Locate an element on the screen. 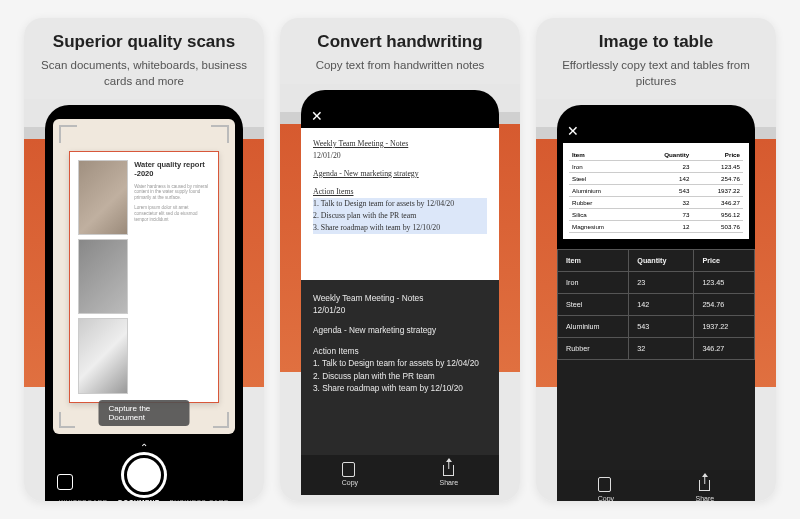 Image resolution: width=800 pixels, height=519 pixels. table-row: Silica73956.12 is located at coordinates (656, 215).